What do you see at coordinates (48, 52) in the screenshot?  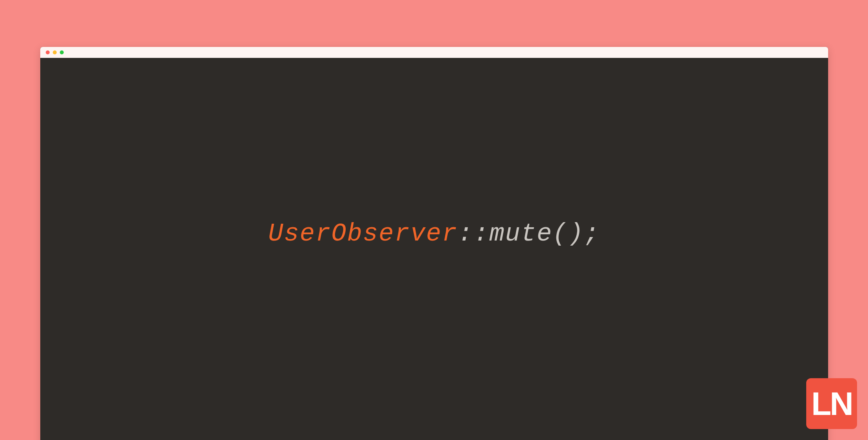 I see `close-icon` at bounding box center [48, 52].